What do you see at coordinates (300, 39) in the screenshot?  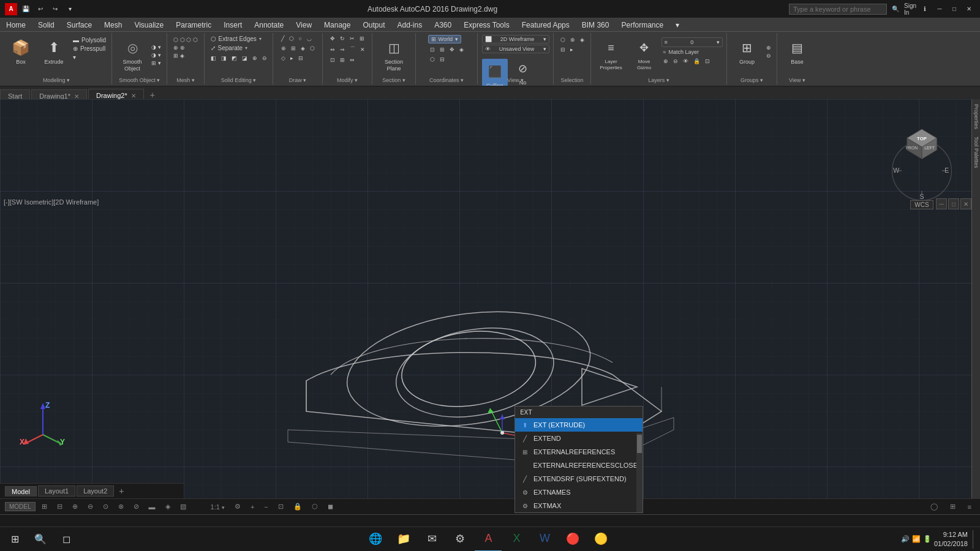 I see `draw-circle: ○` at bounding box center [300, 39].